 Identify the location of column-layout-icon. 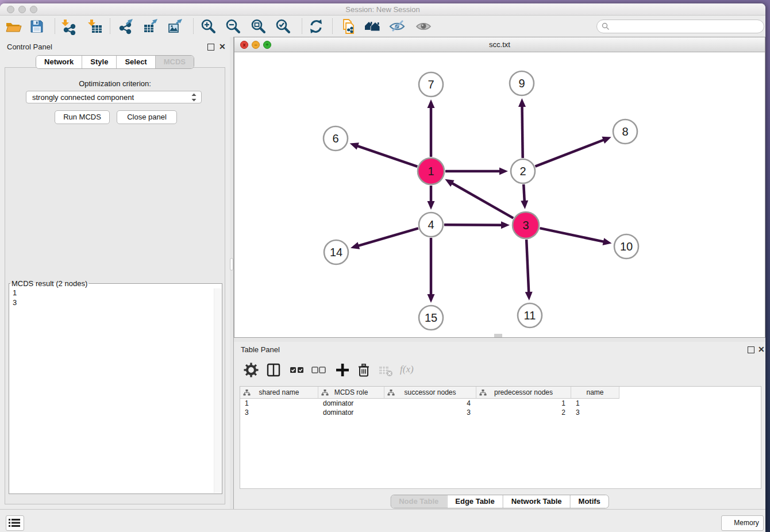
(274, 370).